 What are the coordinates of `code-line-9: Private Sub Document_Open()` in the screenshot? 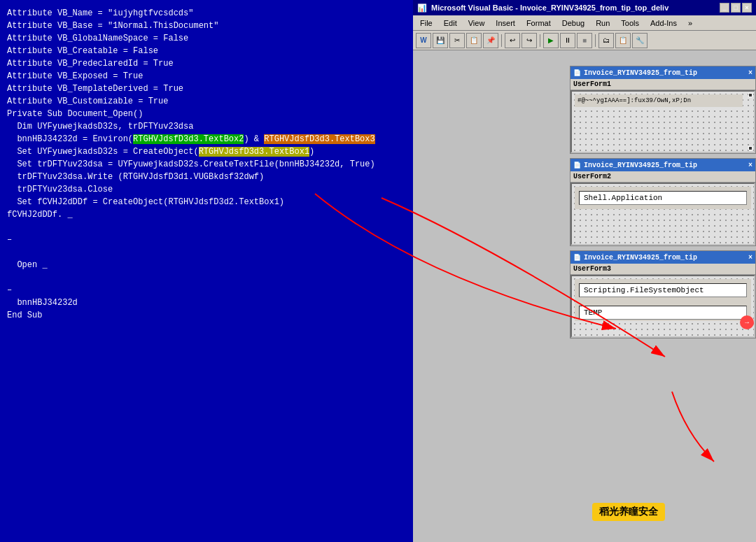 It's located at (206, 114).